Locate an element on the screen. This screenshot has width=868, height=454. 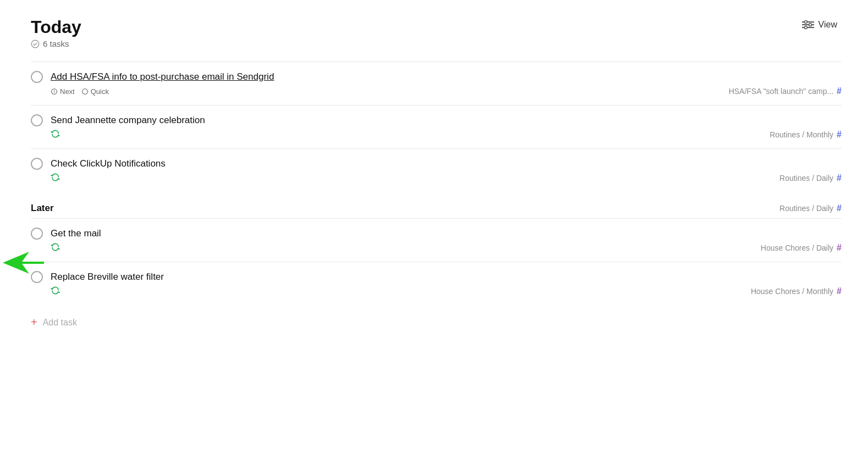
list-item: Add HSA/FSA info to post-purchase email … is located at coordinates (436, 84).